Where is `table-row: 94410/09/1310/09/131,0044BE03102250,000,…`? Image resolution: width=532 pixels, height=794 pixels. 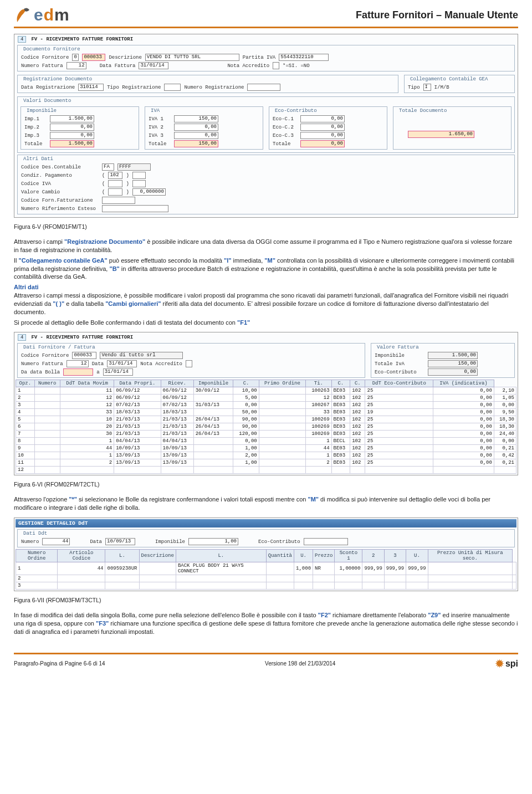
table-row: 94410/09/1310/09/131,0044BE03102250,000,… is located at coordinates (266, 449).